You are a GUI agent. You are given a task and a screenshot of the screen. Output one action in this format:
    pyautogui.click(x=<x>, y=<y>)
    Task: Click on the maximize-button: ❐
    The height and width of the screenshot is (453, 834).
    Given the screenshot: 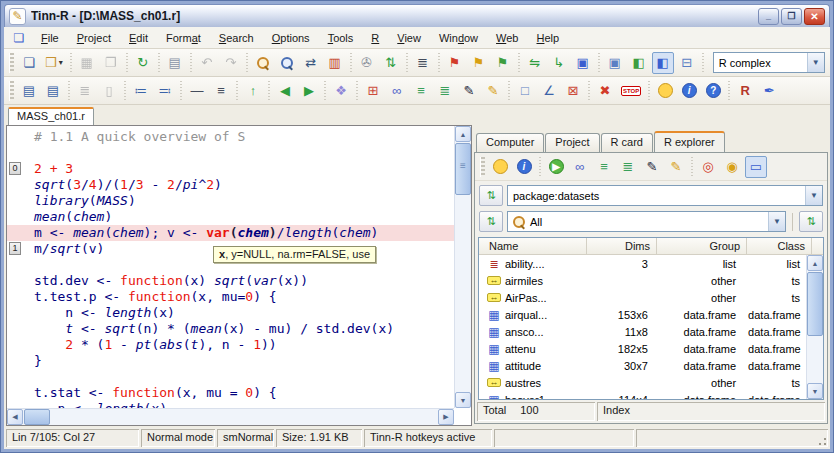 What is the action you would take?
    pyautogui.click(x=792, y=16)
    